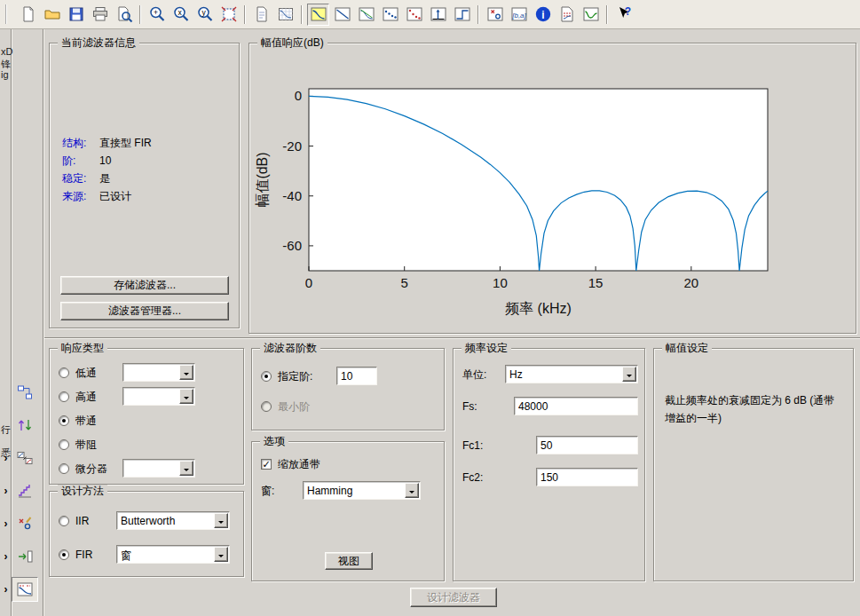 This screenshot has height=616, width=860. What do you see at coordinates (543, 14) in the screenshot?
I see `filter-information-icon: i` at bounding box center [543, 14].